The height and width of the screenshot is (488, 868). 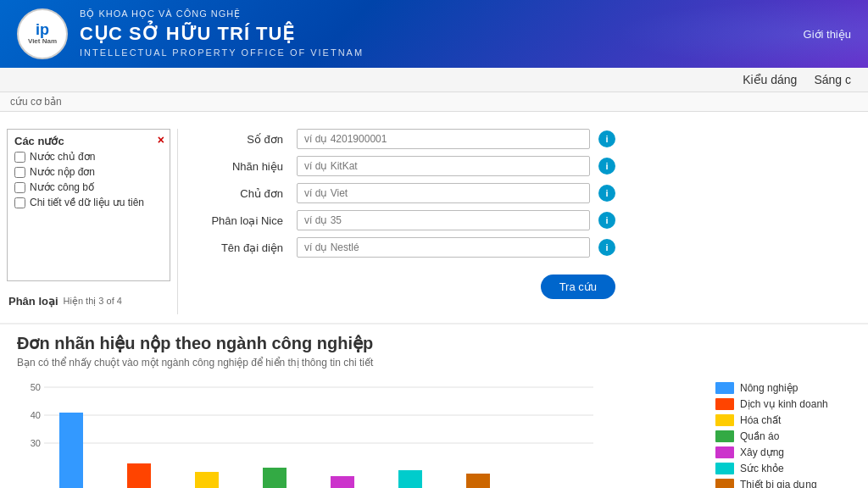 I want to click on label-nuoc-cong-bo: Nước công bố, so click(x=62, y=187).